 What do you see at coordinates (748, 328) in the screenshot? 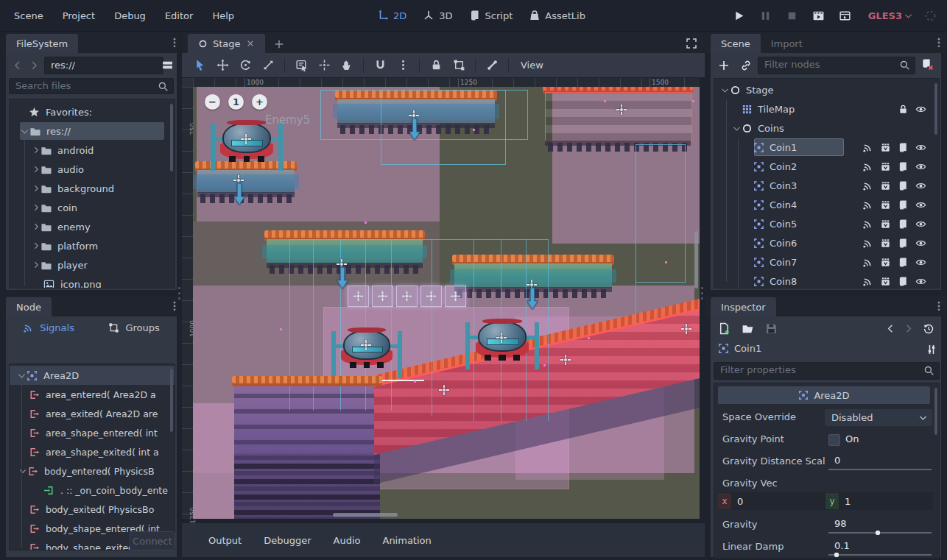
I see `load-resource-icon` at bounding box center [748, 328].